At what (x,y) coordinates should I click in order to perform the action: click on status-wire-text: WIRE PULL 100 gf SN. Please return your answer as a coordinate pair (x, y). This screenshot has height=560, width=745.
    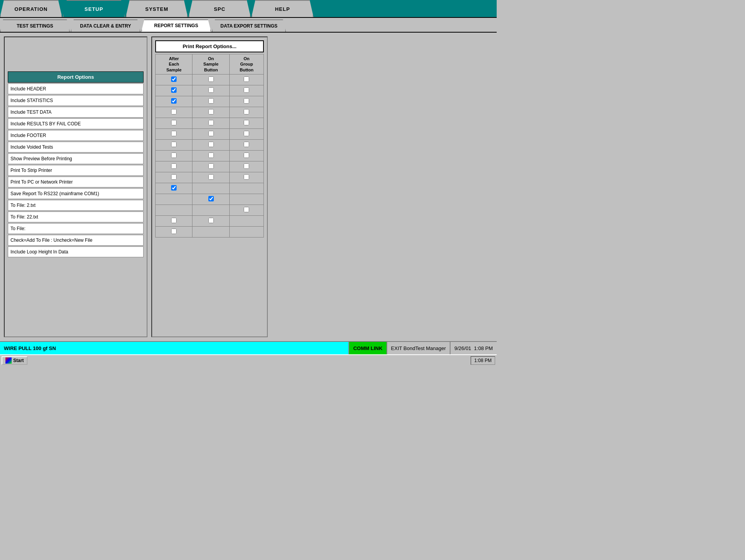
    Looking at the image, I should click on (174, 348).